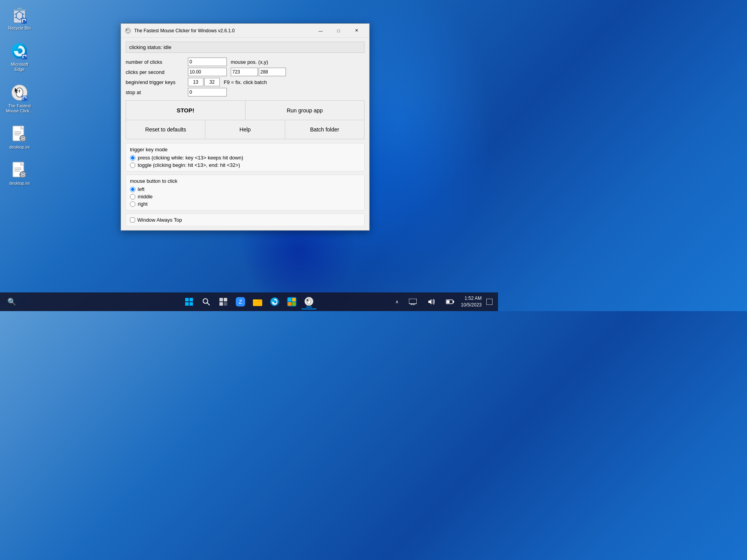 This screenshot has height=560, width=747. What do you see at coordinates (431, 302) in the screenshot?
I see `taskbar-volume-icon` at bounding box center [431, 302].